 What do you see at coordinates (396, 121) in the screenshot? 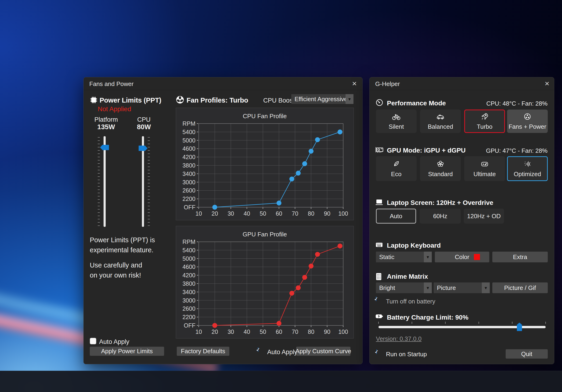
I see `perf-button-silent: Silent` at bounding box center [396, 121].